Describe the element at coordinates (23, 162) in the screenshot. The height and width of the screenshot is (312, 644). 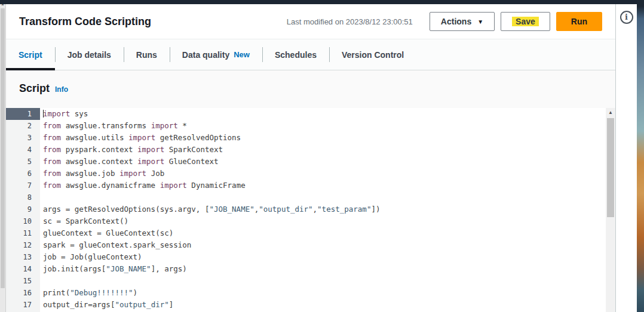
I see `line-number: 5` at that location.